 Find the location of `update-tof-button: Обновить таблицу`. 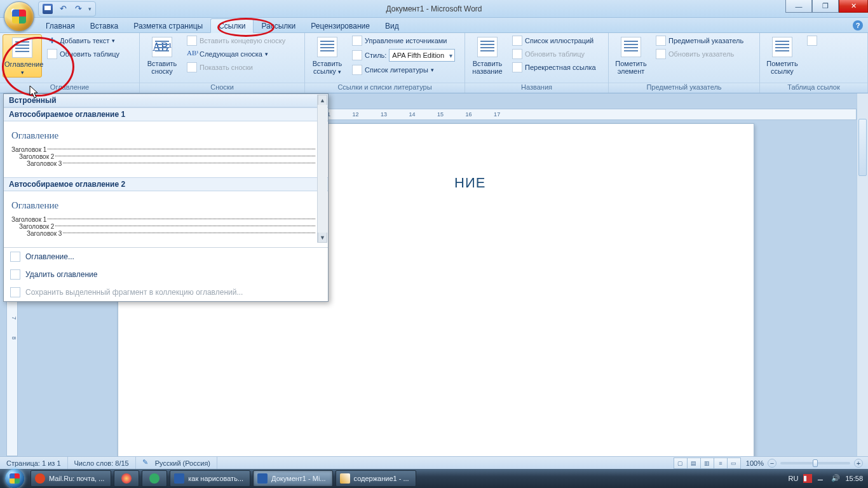

update-tof-button: Обновить таблицу is located at coordinates (554, 54).